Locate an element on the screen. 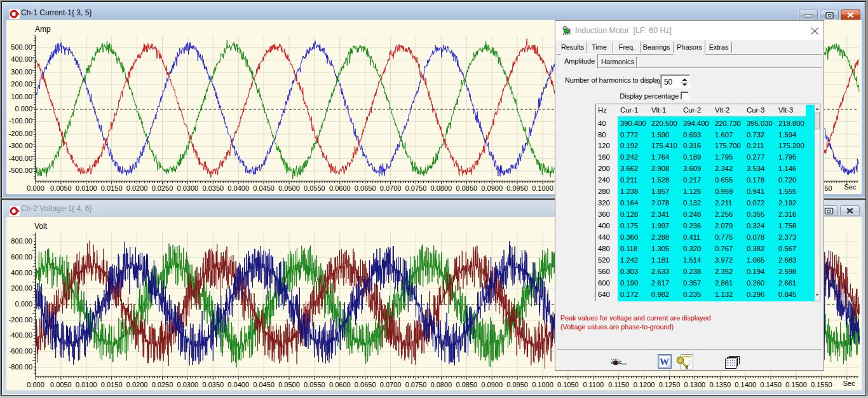  svg-text: 800.00 is located at coordinates (22, 241).